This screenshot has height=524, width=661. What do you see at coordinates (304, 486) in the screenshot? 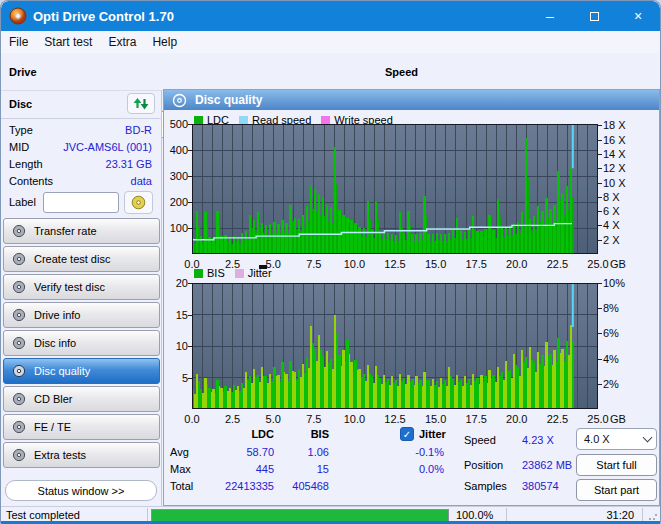
I see `total-bis: 405468` at bounding box center [304, 486].